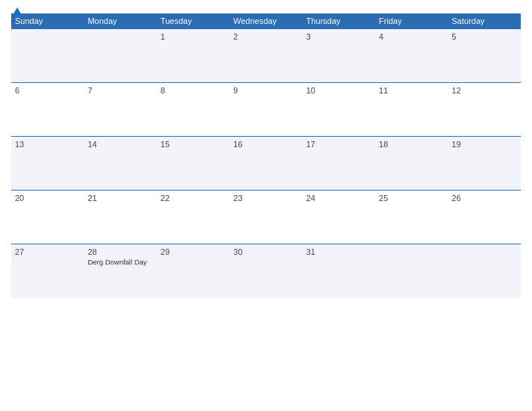  I want to click on day-number: 22, so click(193, 198).